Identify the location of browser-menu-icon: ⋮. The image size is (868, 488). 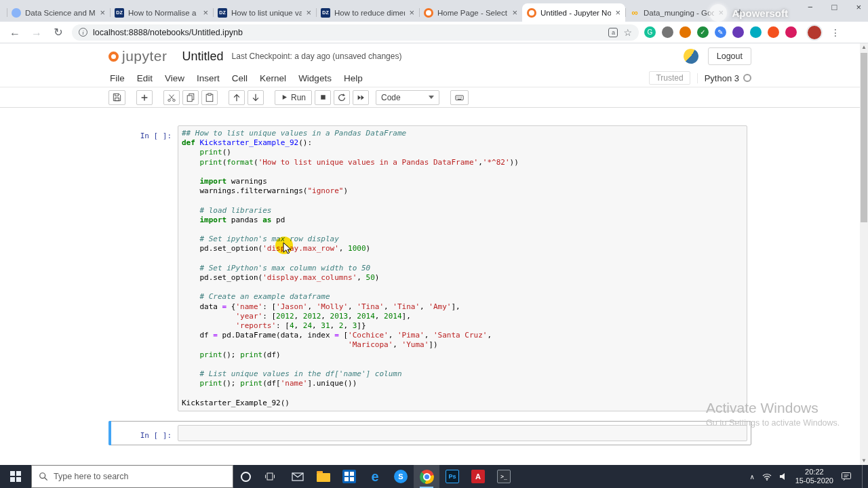
(835, 33).